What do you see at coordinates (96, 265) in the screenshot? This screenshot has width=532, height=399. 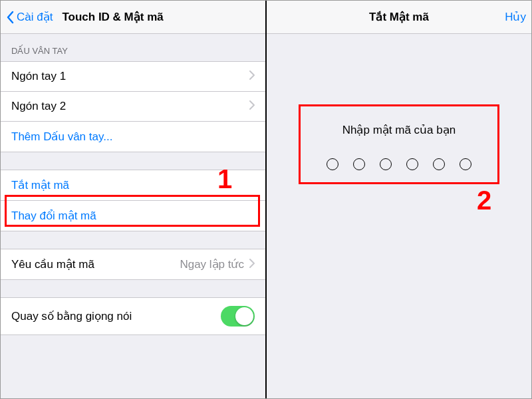 I see `require-passcode-label: Yêu cầu mật mã` at bounding box center [96, 265].